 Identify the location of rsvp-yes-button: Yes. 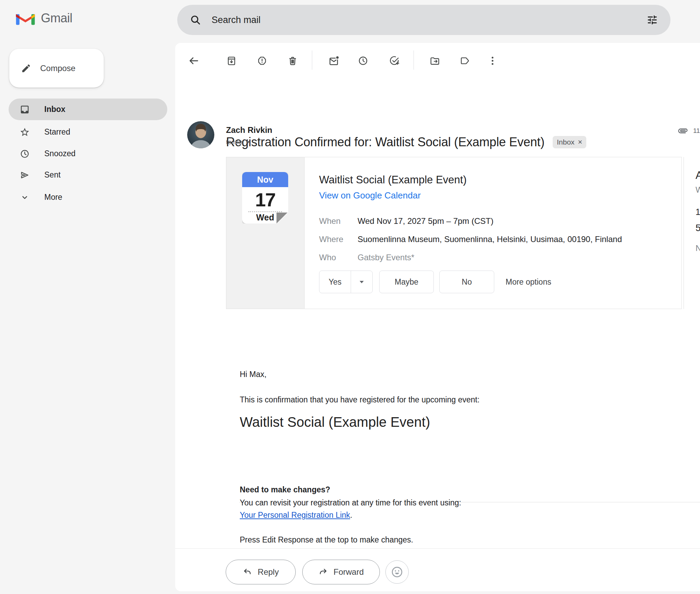
(335, 282).